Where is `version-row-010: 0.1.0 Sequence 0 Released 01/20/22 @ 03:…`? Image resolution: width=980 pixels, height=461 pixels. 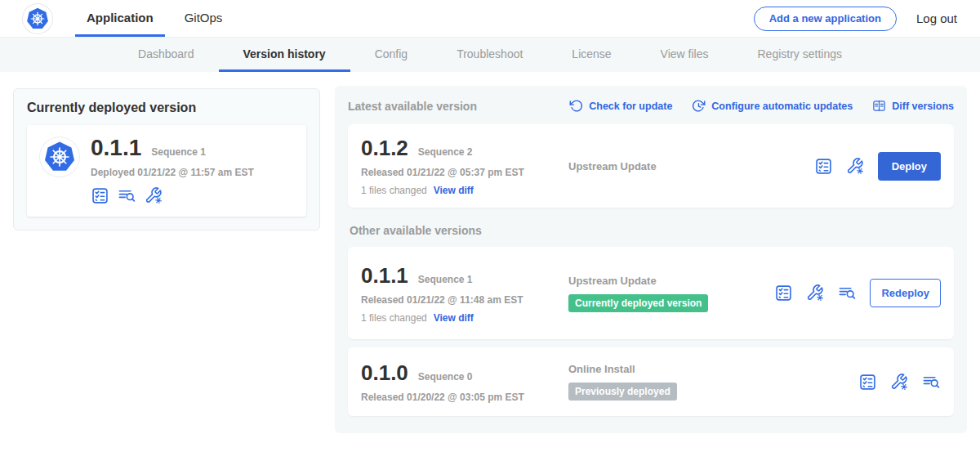 version-row-010: 0.1.0 Sequence 0 Released 01/20/22 @ 03:… is located at coordinates (651, 382).